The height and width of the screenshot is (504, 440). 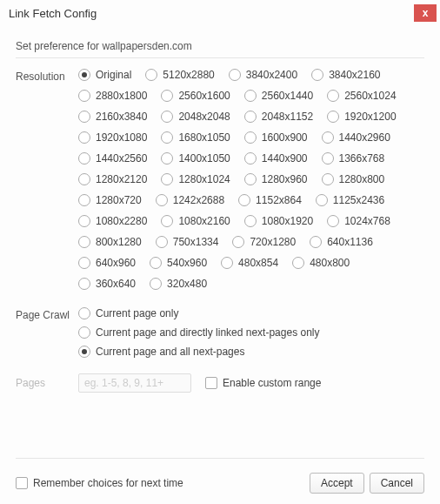 What do you see at coordinates (52, 14) in the screenshot?
I see `window-title: Link Fetch Config` at bounding box center [52, 14].